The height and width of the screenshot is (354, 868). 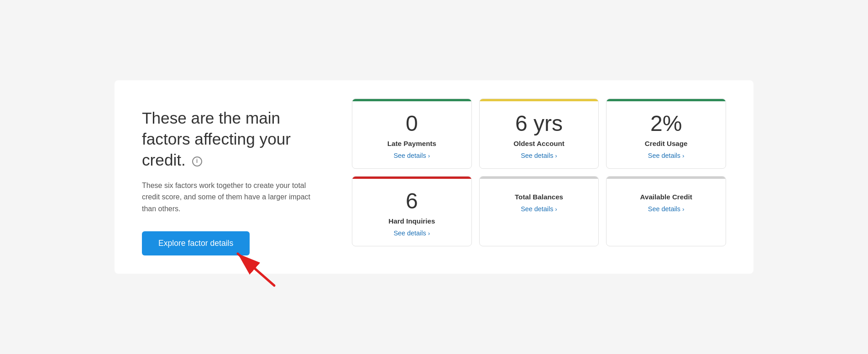 I want to click on card-oldest-account: 6 yrsOldest AccountSee details›, so click(x=539, y=134).